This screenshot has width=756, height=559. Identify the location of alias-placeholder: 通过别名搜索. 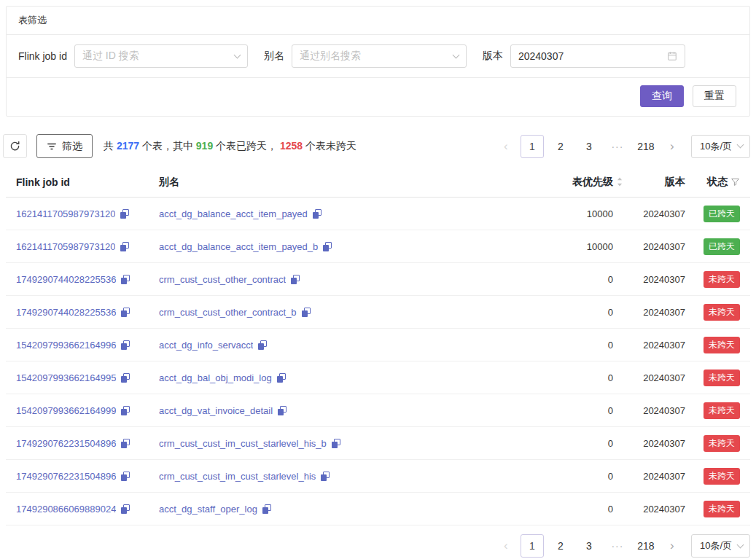
(330, 56).